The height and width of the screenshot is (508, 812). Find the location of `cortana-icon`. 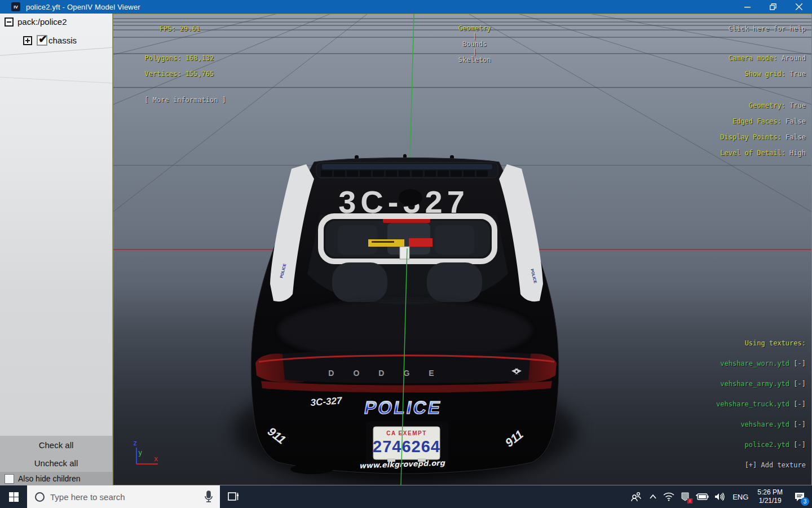

cortana-icon is located at coordinates (39, 497).